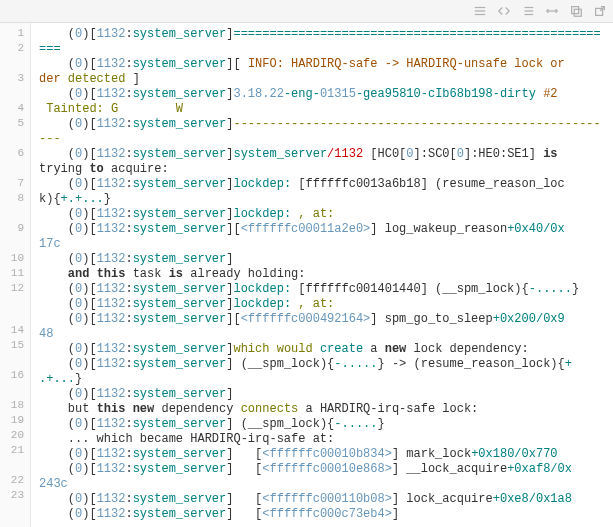 The width and height of the screenshot is (613, 527). Describe the element at coordinates (600, 11) in the screenshot. I see `external-icon` at that location.